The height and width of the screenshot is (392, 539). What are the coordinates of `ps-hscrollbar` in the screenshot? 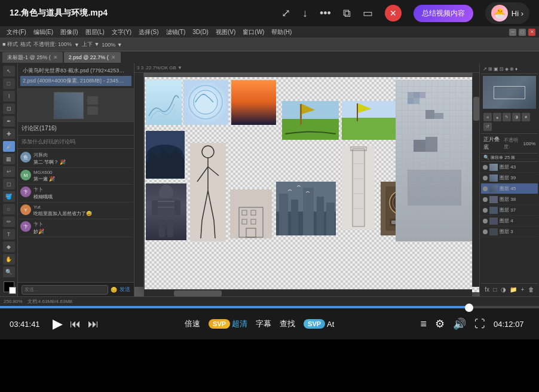 It's located at (308, 293).